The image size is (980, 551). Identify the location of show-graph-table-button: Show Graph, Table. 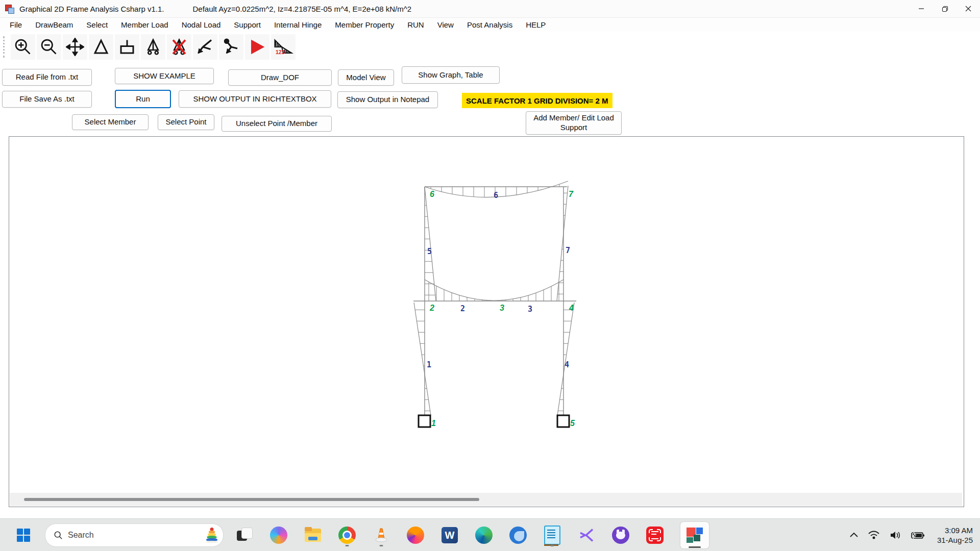
(451, 75).